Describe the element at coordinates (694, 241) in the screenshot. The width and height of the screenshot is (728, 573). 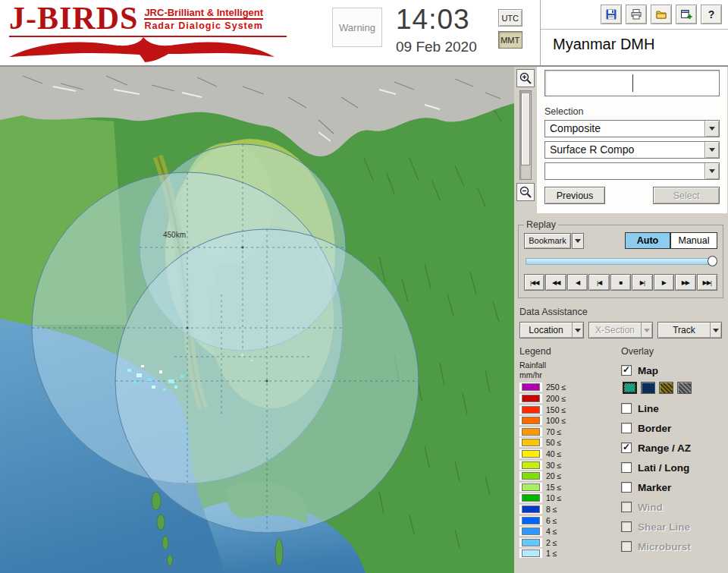
I see `manual-mode-button: Manual` at that location.